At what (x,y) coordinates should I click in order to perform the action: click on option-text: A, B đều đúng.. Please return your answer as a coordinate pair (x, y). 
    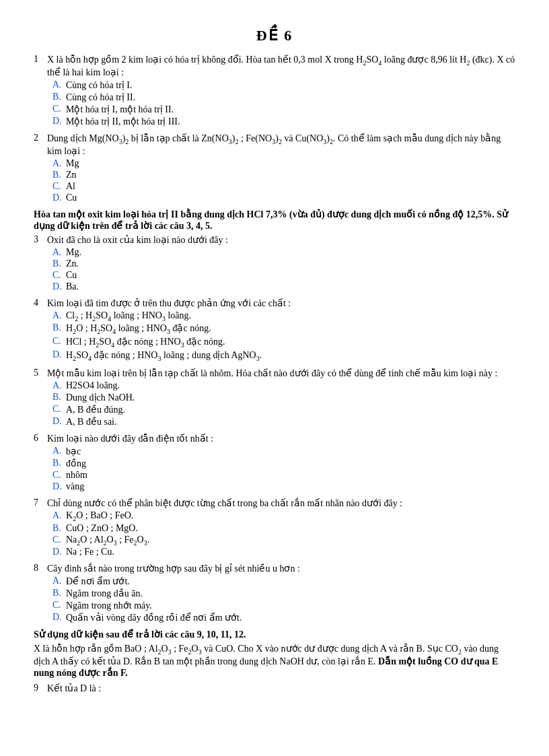
    Looking at the image, I should click on (291, 409).